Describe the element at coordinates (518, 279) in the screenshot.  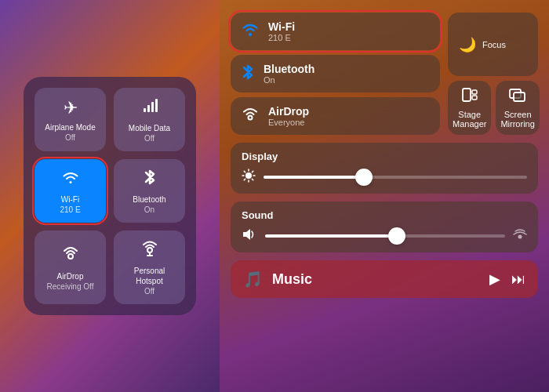
I see `skip-button: ⏭` at that location.